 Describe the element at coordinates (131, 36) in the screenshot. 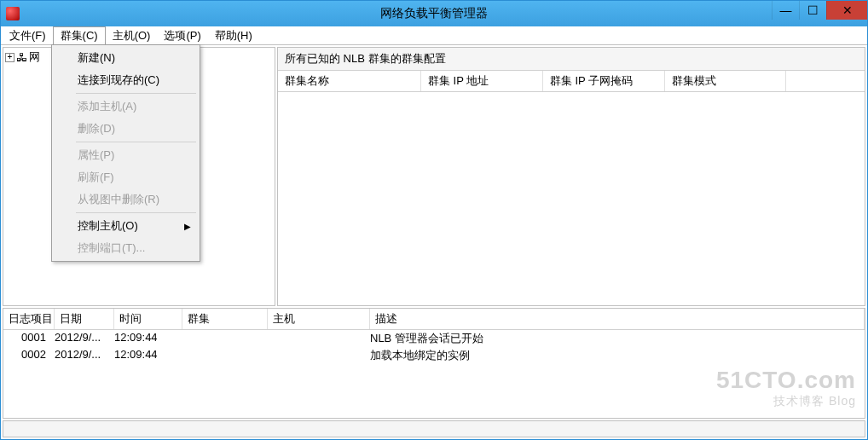

I see `menu-host: 主机(O)` at that location.